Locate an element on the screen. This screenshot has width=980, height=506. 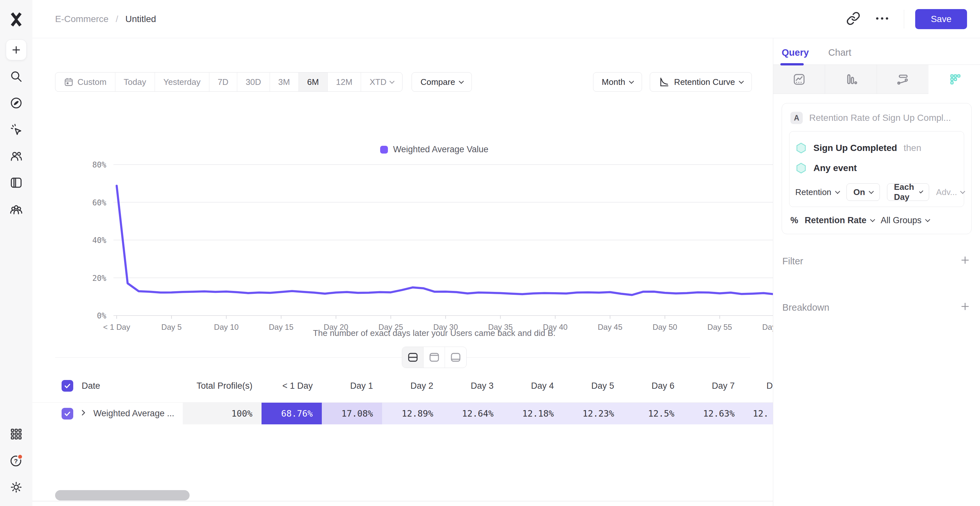
range-xtd: XTD is located at coordinates (382, 82).